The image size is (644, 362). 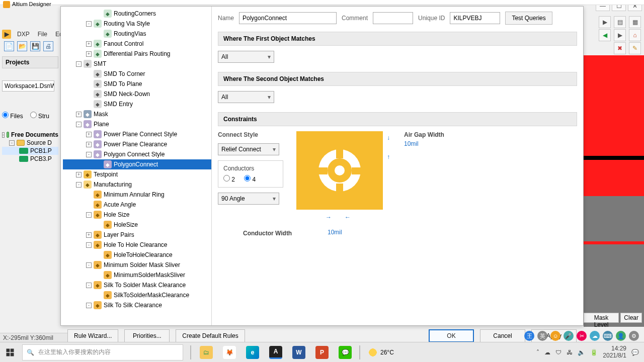 What do you see at coordinates (22, 46) in the screenshot?
I see `open-file-icon: 📂` at bounding box center [22, 46].